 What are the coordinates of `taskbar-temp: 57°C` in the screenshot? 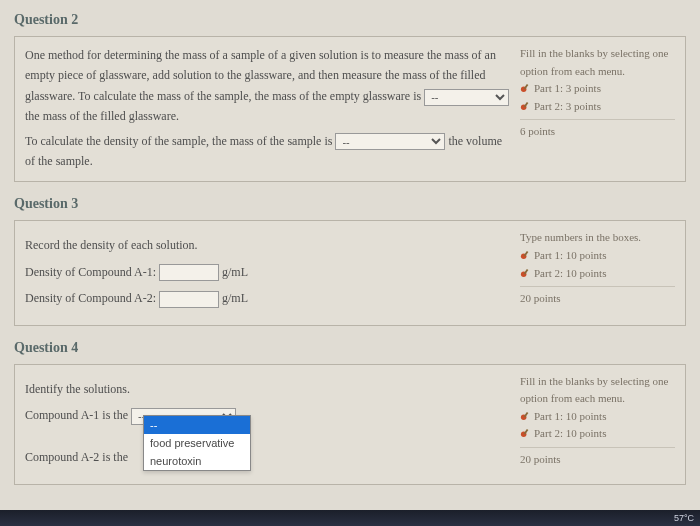 It's located at (684, 518).